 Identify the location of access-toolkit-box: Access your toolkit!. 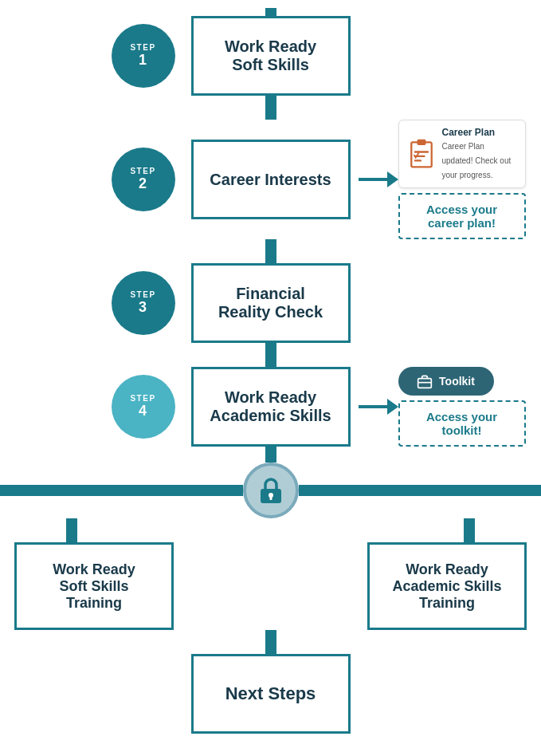
(462, 423).